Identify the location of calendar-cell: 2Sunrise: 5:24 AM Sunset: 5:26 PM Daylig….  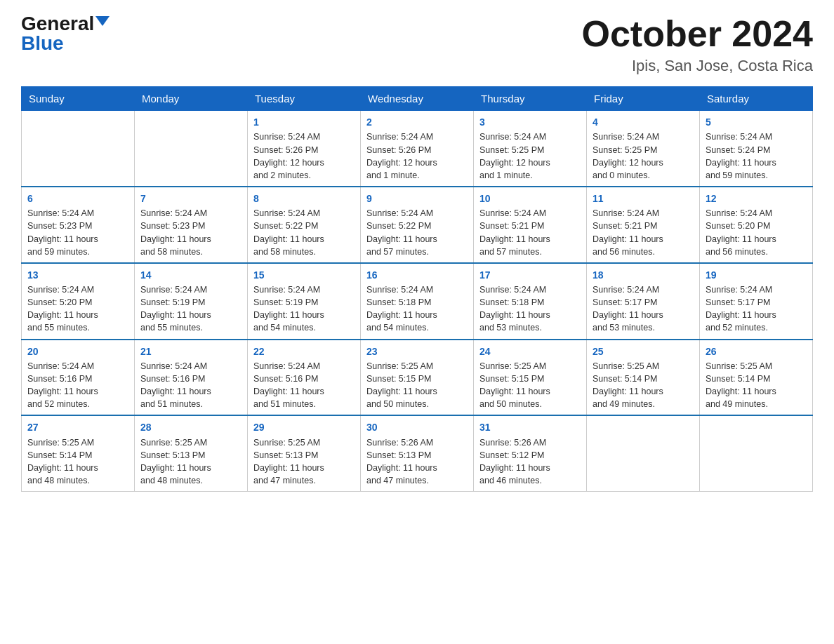
(417, 149).